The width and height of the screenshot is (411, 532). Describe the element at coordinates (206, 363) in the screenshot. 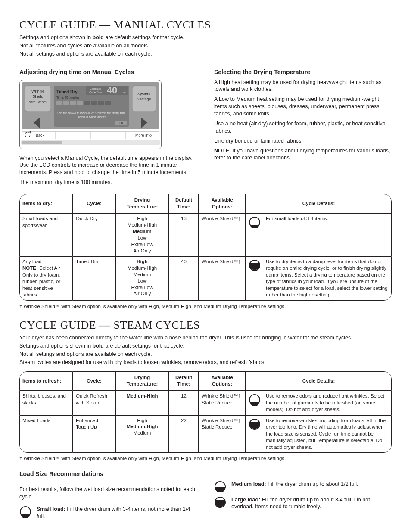

I see `intro-text: Steam cycles are designed for use with d…` at that location.